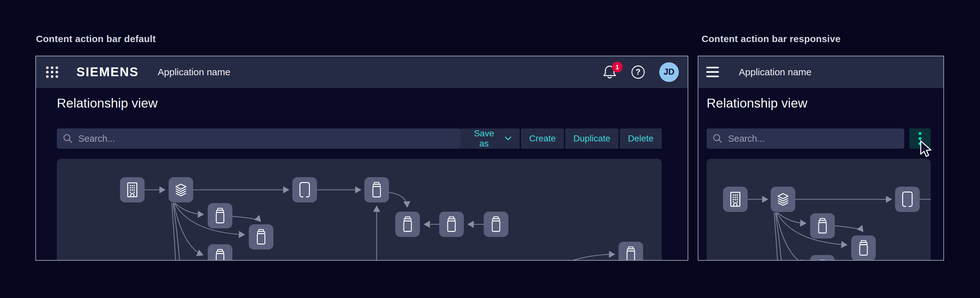  What do you see at coordinates (542, 139) in the screenshot?
I see `create-button: Create` at bounding box center [542, 139].